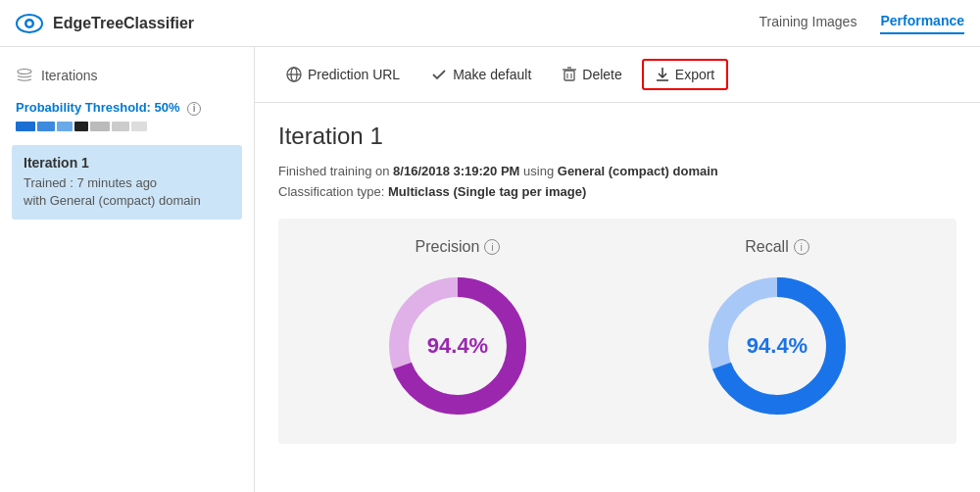 Image resolution: width=980 pixels, height=492 pixels. I want to click on training-info: Finished training on 8/16/2018 3:19:20 P…, so click(617, 182).